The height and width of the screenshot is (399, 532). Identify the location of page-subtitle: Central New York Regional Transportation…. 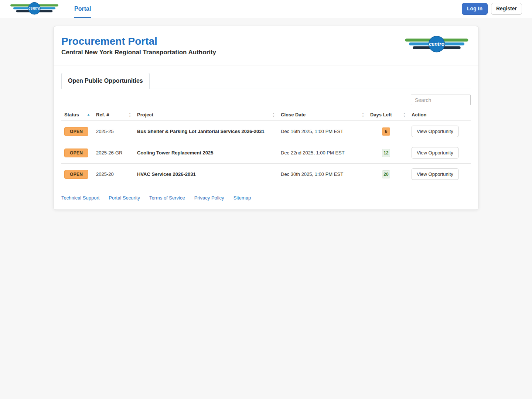
(139, 52).